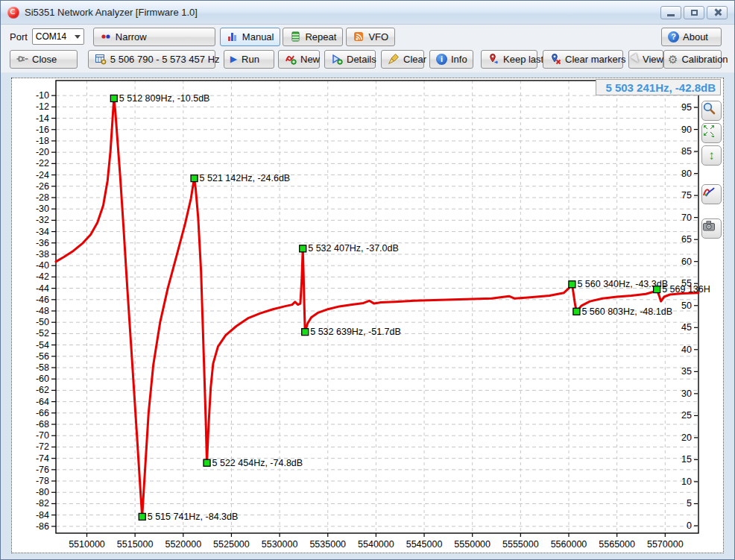 This screenshot has width=735, height=560. What do you see at coordinates (22, 59) in the screenshot?
I see `plug-icon` at bounding box center [22, 59].